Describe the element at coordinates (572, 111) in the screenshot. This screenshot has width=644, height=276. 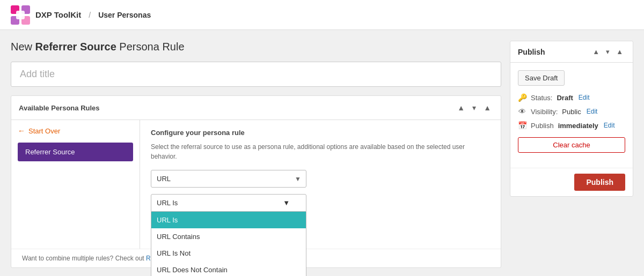
I see `visibility-row: 👁 Visibility: Public Edit` at that location.